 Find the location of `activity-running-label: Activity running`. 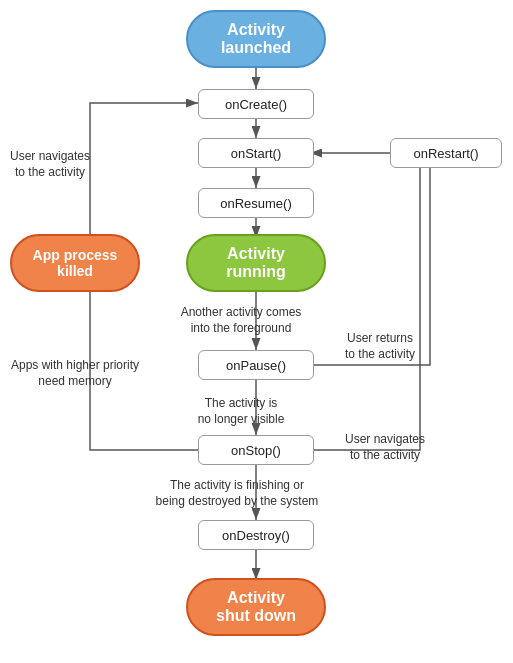

activity-running-label: Activity running is located at coordinates (256, 263).